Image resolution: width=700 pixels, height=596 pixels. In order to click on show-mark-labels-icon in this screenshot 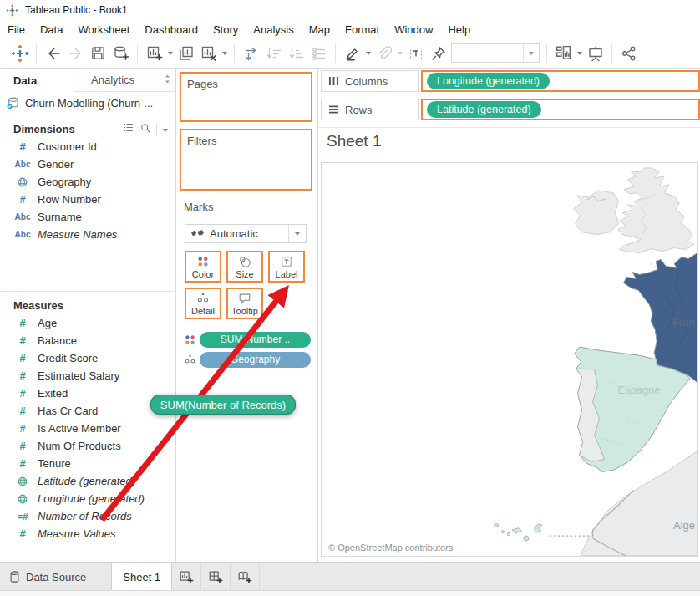, I will do `click(416, 53)`.